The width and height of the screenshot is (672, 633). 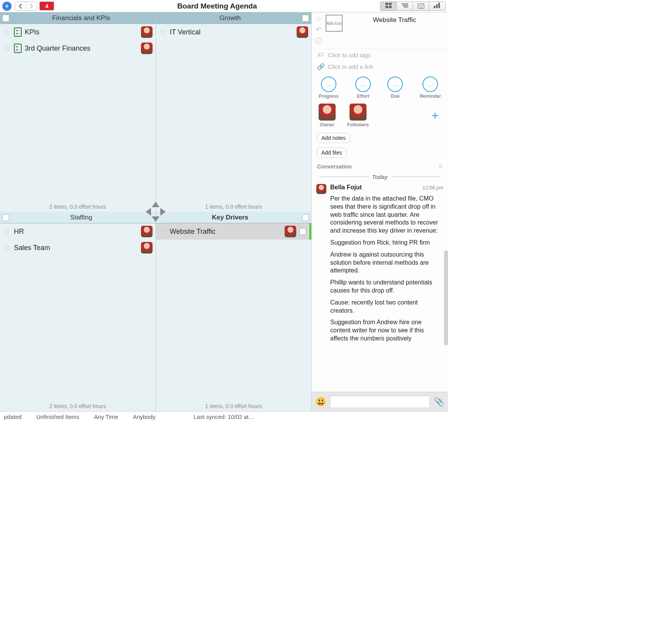 I want to click on card: ☆ HR, so click(x=78, y=231).